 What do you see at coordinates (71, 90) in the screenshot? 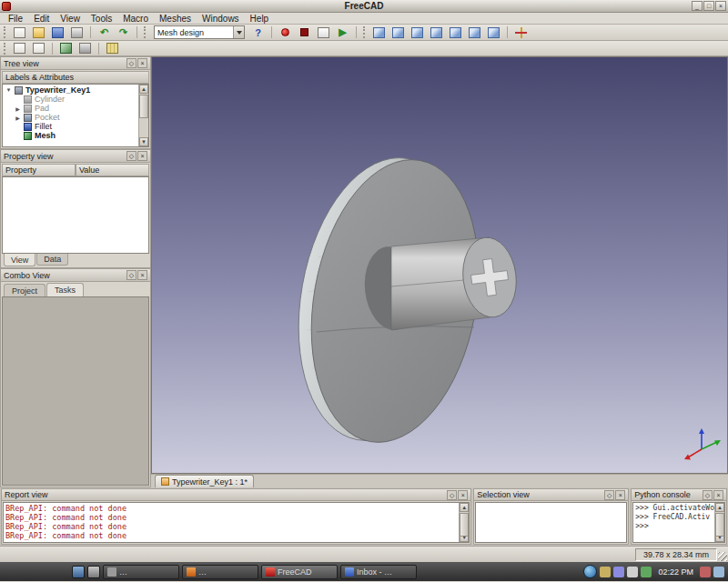
I see `tree-item-typewriter-key1: ▼ Typewriter_Key1` at bounding box center [71, 90].